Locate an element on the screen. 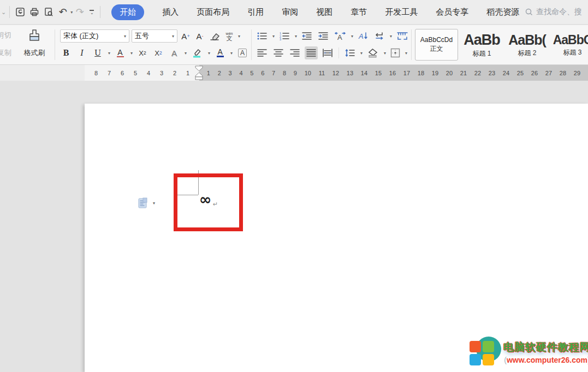  style-item: AaBb( 标题 2 is located at coordinates (527, 45).